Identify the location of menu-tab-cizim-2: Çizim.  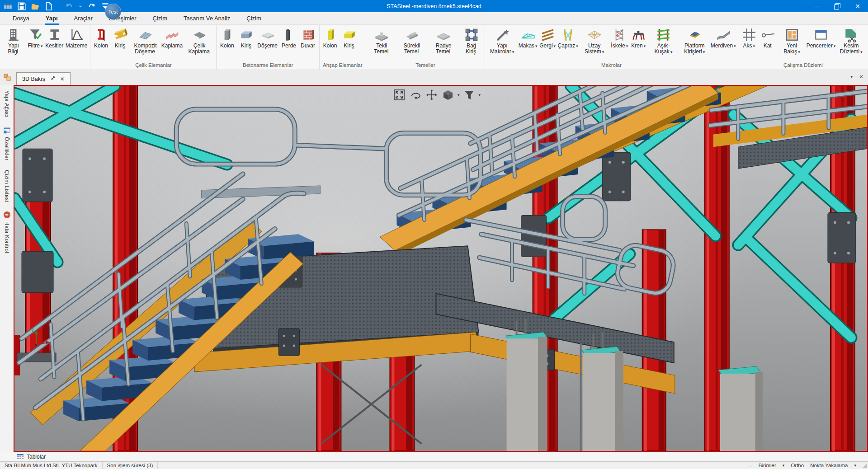
(254, 18).